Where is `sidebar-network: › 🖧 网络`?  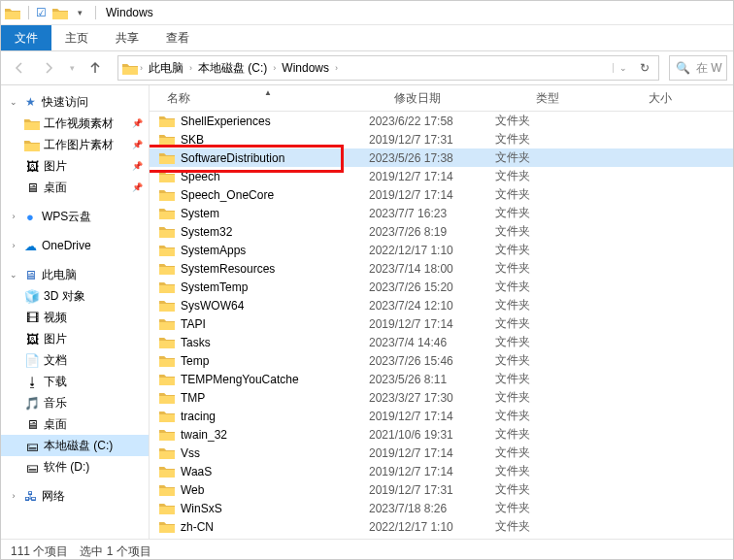 sidebar-network: › 🖧 网络 is located at coordinates (75, 496).